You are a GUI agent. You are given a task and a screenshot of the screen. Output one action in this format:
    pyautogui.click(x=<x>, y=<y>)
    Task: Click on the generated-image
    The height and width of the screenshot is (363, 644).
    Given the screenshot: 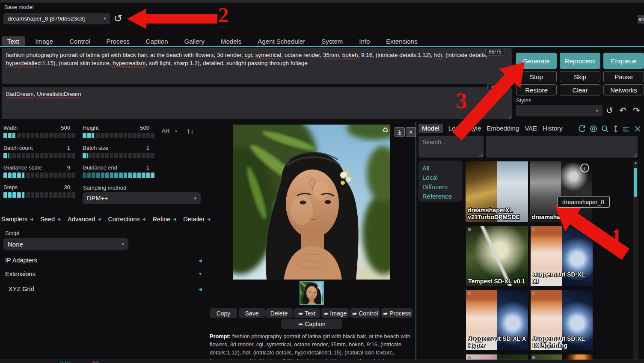 What is the action you would take?
    pyautogui.click(x=312, y=202)
    